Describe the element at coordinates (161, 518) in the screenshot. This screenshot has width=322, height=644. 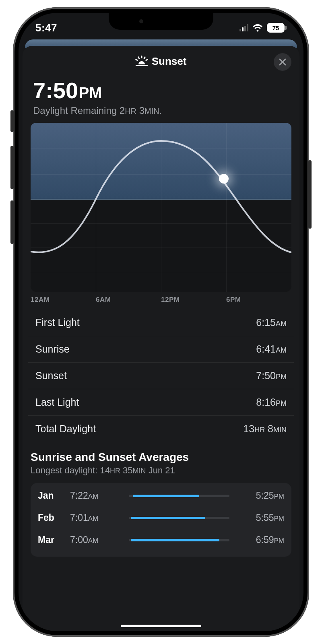
I see `average-row: Feb 7:01AM 5:55PM` at that location.